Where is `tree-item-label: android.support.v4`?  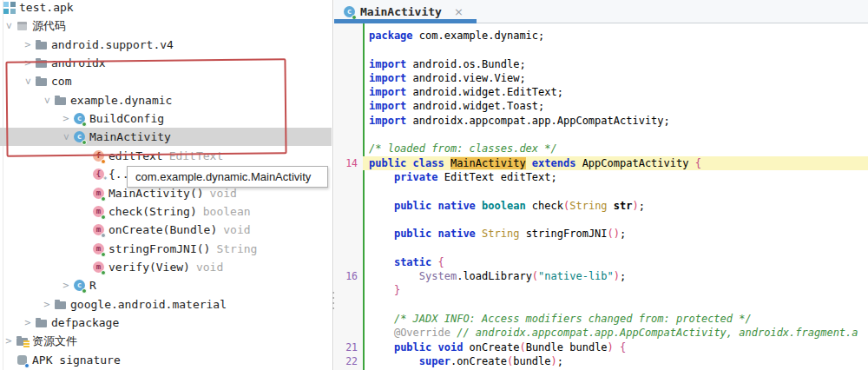 tree-item-label: android.support.v4 is located at coordinates (113, 45).